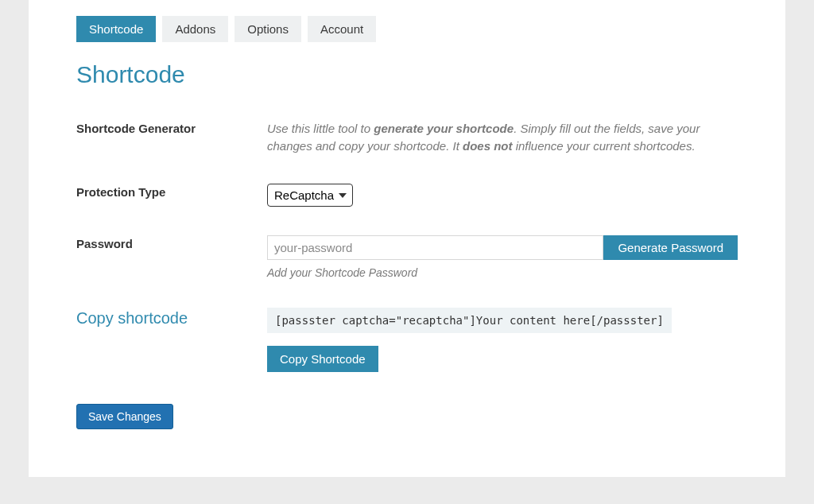 The image size is (814, 504). What do you see at coordinates (488, 146) in the screenshot?
I see `intro-bold-2: does not` at bounding box center [488, 146].